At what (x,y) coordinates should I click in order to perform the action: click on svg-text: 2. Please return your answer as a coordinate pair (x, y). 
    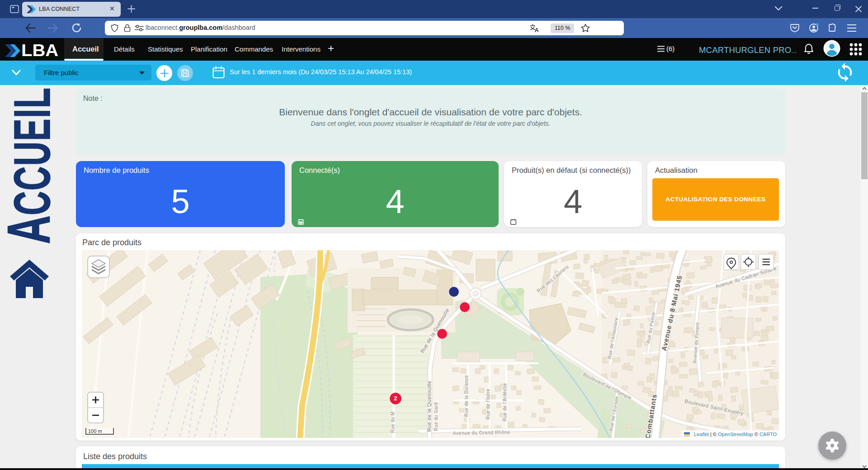
    Looking at the image, I should click on (396, 399).